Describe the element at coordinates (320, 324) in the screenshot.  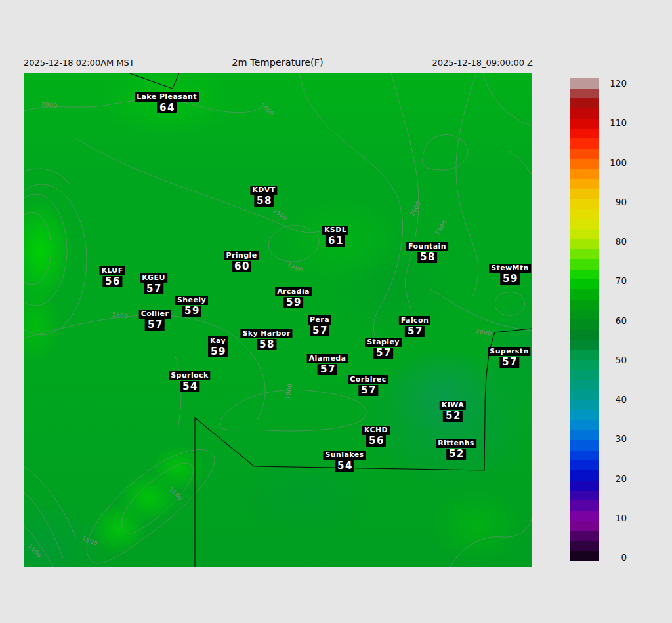
I see `station-marker: Pera57` at that location.